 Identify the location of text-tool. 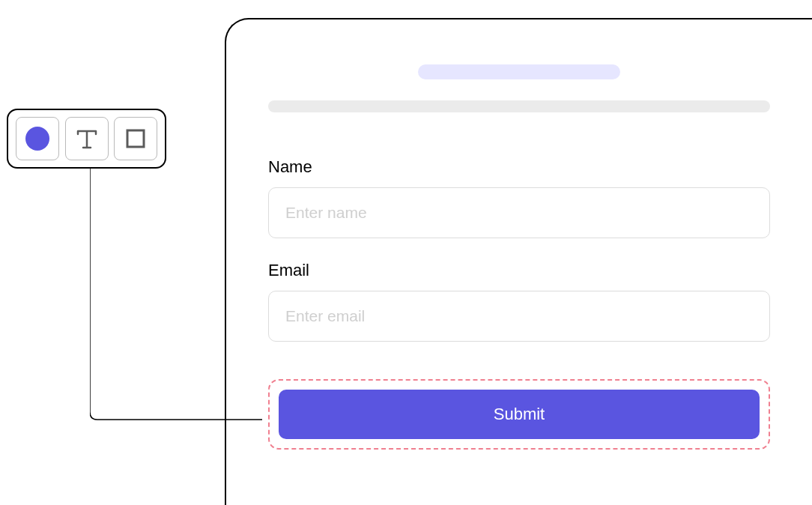
(87, 139).